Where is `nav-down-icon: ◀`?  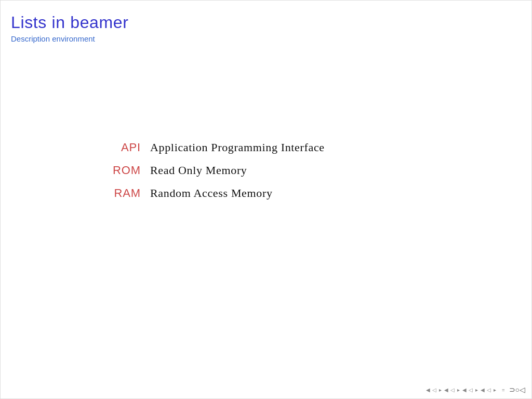 nav-down-icon: ◀ is located at coordinates (483, 390).